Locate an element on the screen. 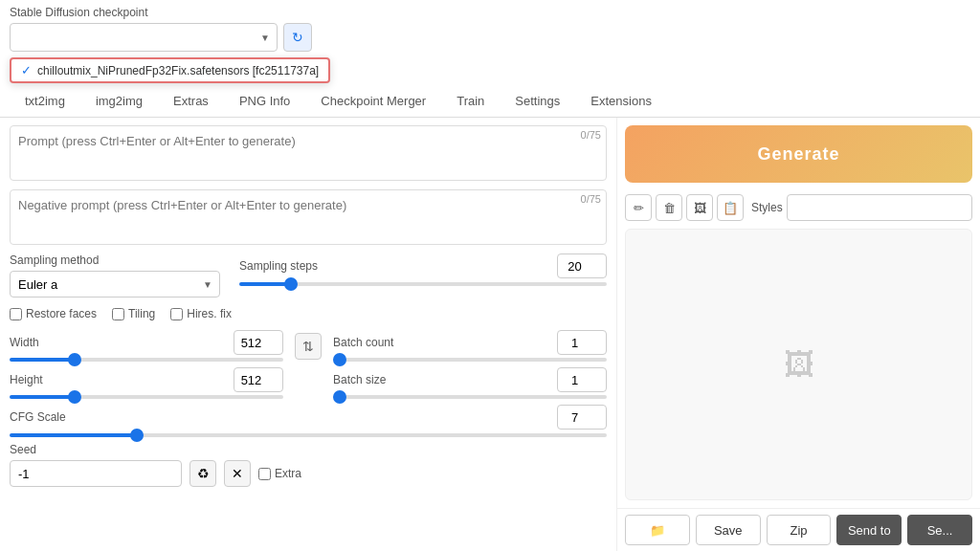 The height and width of the screenshot is (551, 980). tiling-input is located at coordinates (119, 314).